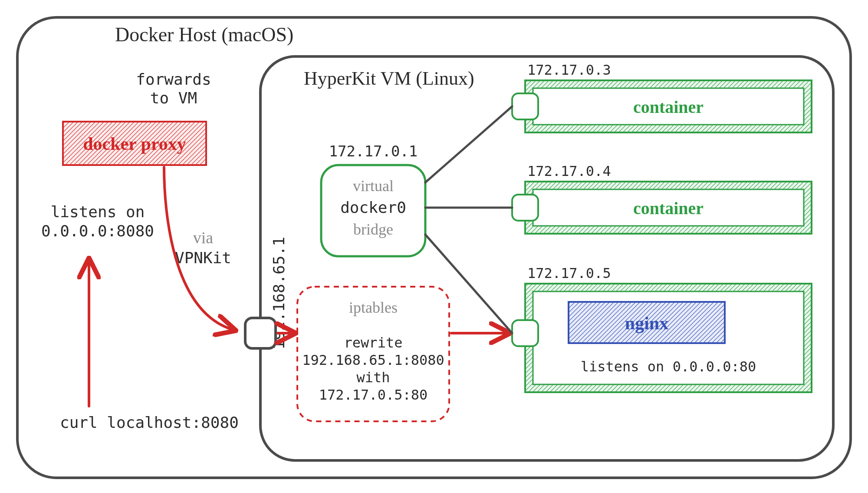  What do you see at coordinates (260, 333) in the screenshot?
I see `vm-entry-port` at bounding box center [260, 333].